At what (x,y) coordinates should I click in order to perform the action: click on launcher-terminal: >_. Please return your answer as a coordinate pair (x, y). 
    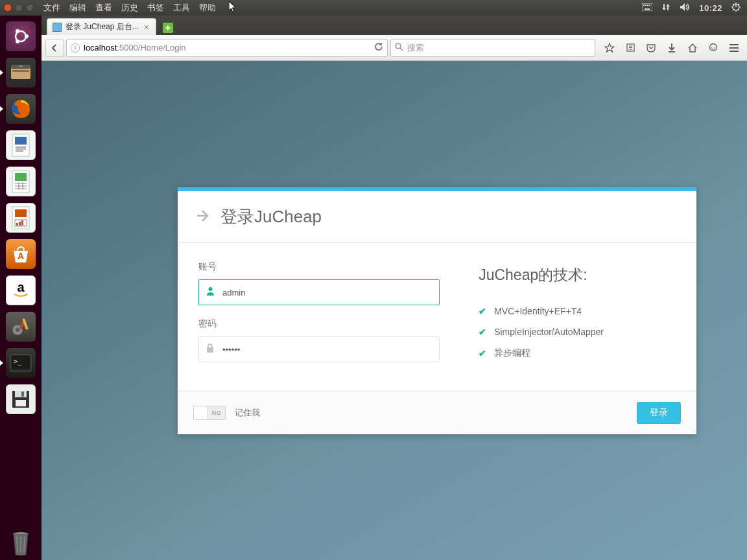
    Looking at the image, I should click on (21, 363).